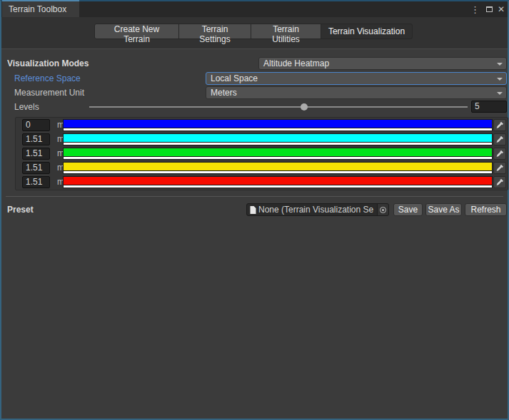  I want to click on preset-label: Preset, so click(20, 210).